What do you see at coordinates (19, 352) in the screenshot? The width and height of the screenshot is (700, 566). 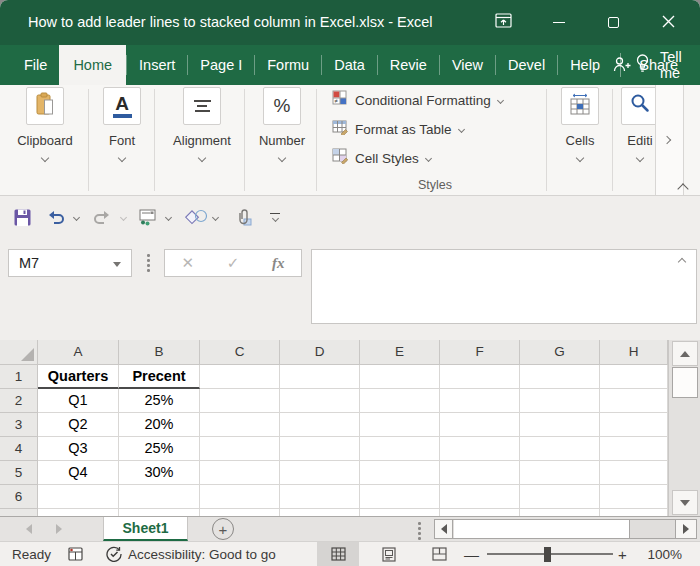 I see `select-all-button` at bounding box center [19, 352].